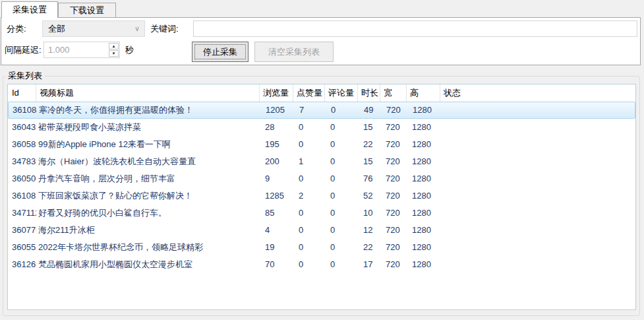 The image size is (644, 320). Describe the element at coordinates (369, 179) in the screenshot. I see `cell-duration: 76` at that location.